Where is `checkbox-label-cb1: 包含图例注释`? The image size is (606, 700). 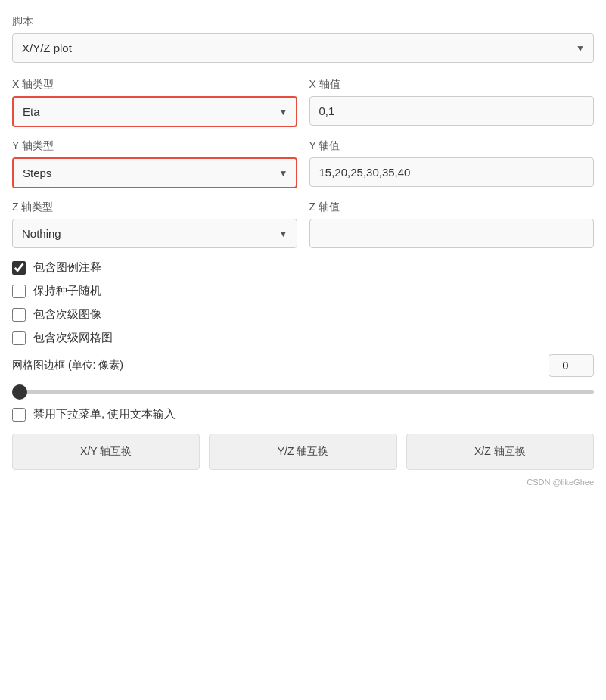
checkbox-label-cb1: 包含图例注释 is located at coordinates (67, 268).